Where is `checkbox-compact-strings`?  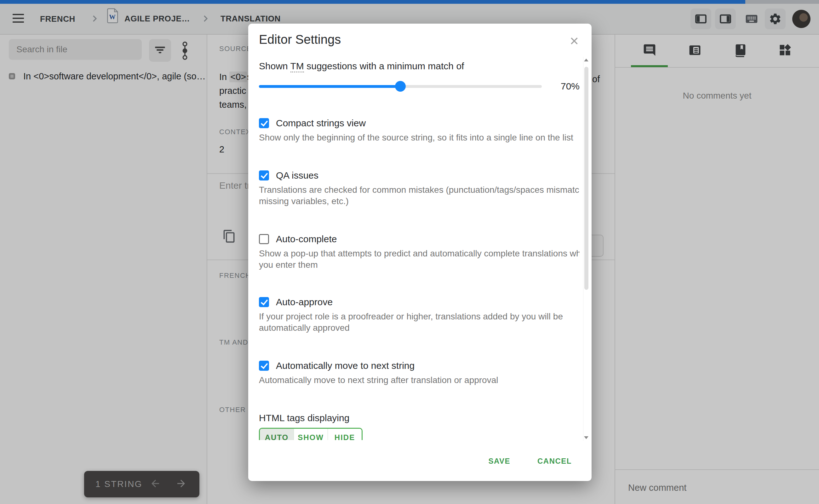 checkbox-compact-strings is located at coordinates (264, 123).